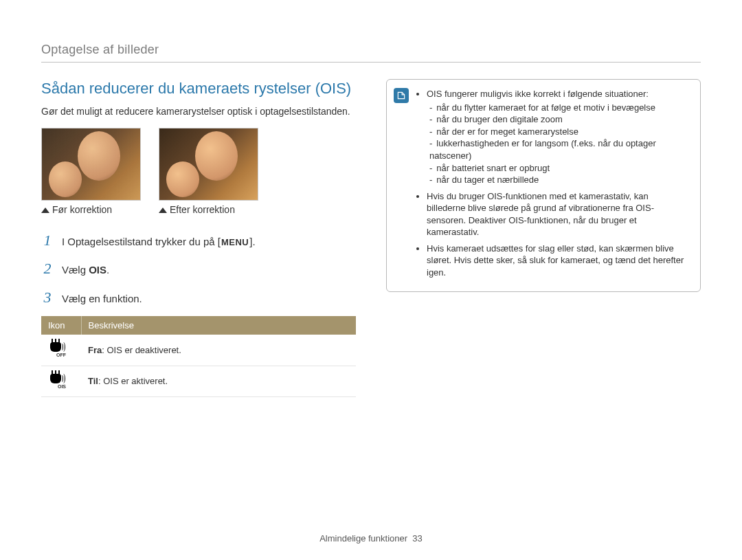 The height and width of the screenshot is (560, 742). What do you see at coordinates (559, 108) in the screenshot?
I see `note-sub: når du flytter kameraet for at følge et …` at bounding box center [559, 108].